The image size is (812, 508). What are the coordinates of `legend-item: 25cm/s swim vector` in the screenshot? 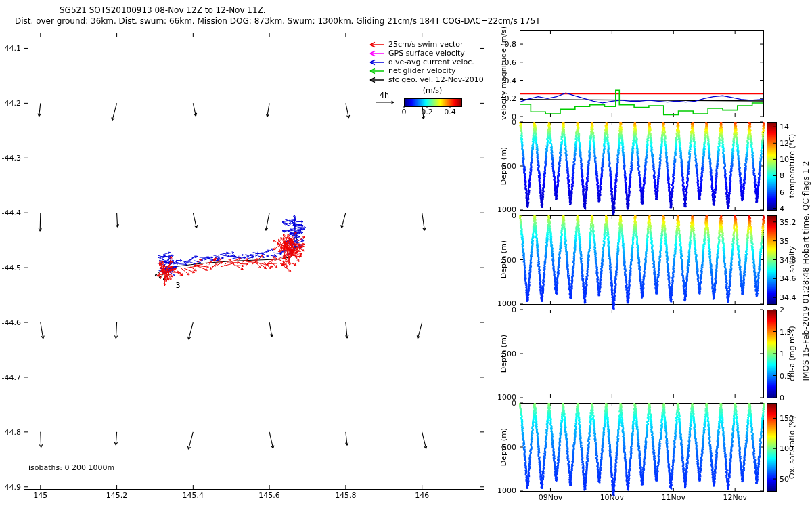 It's located at (425, 45).